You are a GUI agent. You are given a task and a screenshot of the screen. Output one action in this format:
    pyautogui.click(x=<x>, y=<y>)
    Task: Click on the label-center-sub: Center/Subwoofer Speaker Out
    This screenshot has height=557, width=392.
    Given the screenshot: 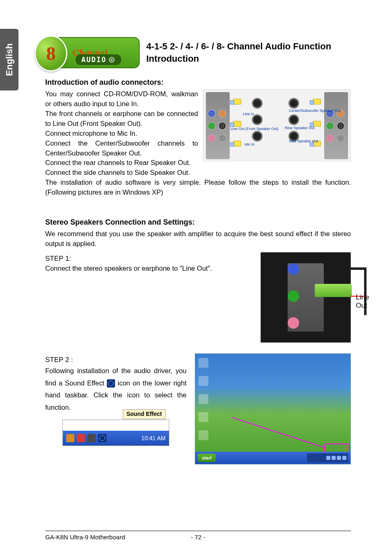 What is the action you would take?
    pyautogui.click(x=301, y=111)
    